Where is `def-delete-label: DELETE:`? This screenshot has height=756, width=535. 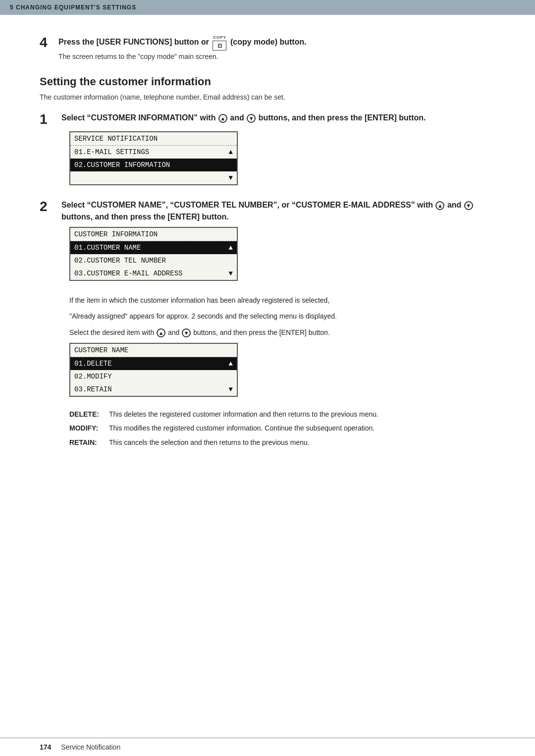
def-delete-label: DELETE: is located at coordinates (89, 414).